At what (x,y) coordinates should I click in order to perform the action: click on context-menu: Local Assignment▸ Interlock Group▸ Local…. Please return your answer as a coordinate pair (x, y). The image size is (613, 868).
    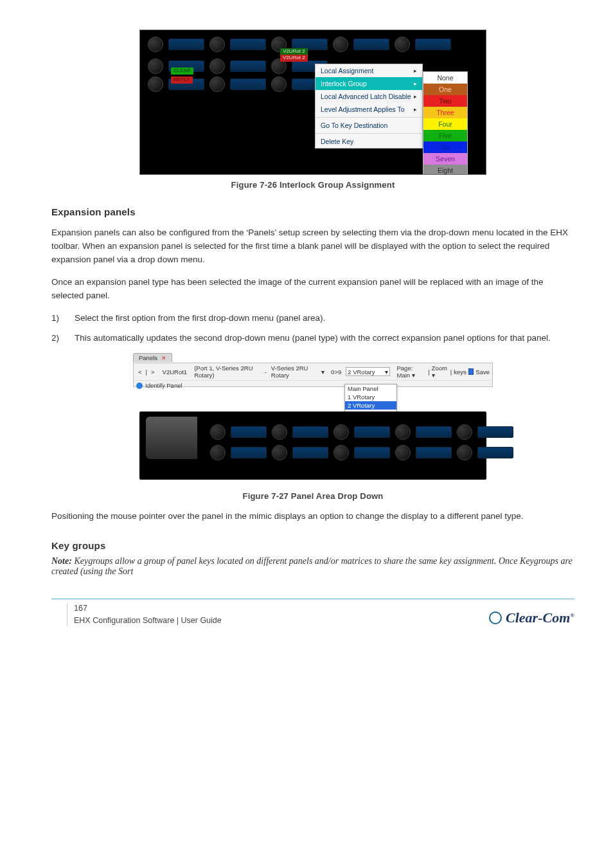
    Looking at the image, I should click on (369, 106).